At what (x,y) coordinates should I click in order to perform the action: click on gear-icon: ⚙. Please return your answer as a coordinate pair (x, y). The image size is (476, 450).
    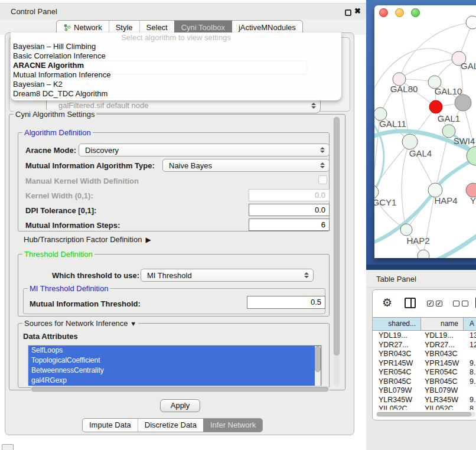
    Looking at the image, I should click on (387, 302).